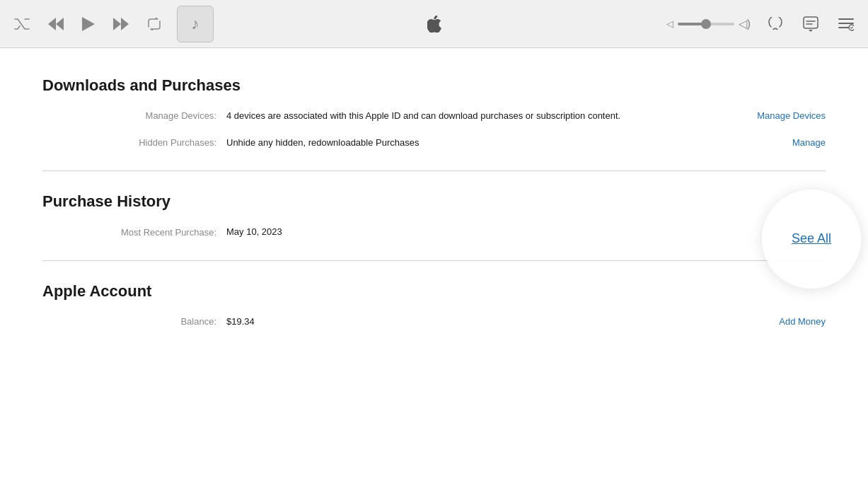 The width and height of the screenshot is (868, 488). I want to click on see-all-circle: See All, so click(811, 239).